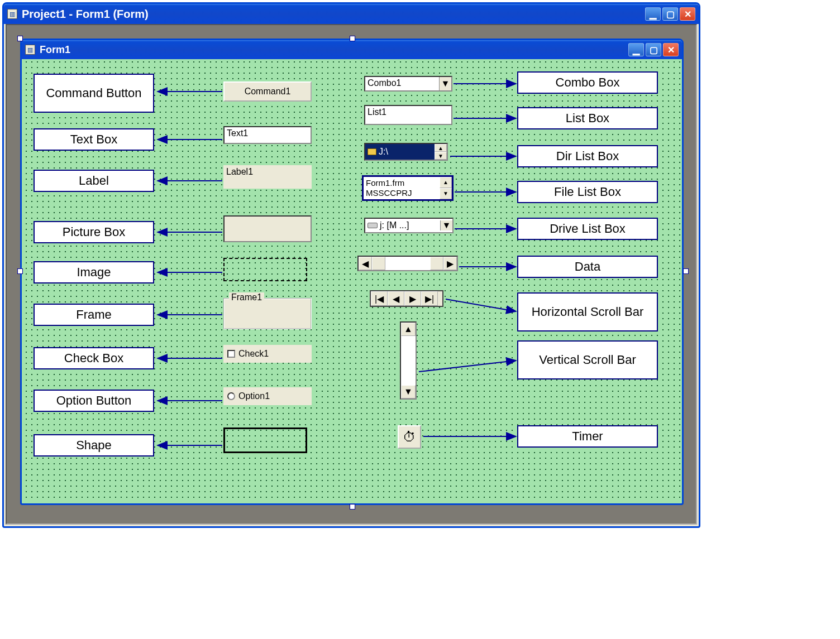  I want to click on file-item: MSSCCPRJ, so click(402, 193).